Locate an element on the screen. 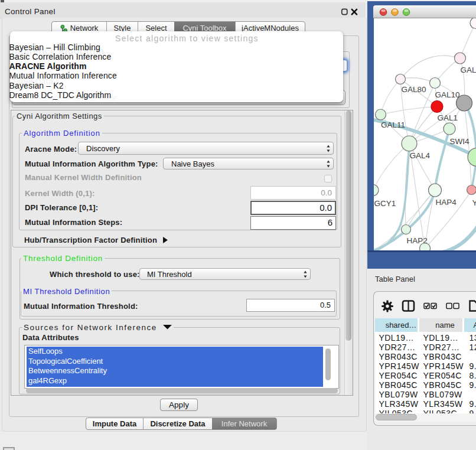 The image size is (476, 450). svg-text: GCY1 is located at coordinates (385, 203).